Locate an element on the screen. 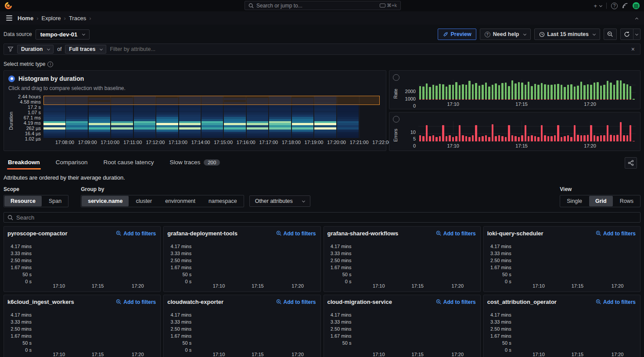 The width and height of the screenshot is (644, 357). scope-option-span: Span is located at coordinates (55, 201).